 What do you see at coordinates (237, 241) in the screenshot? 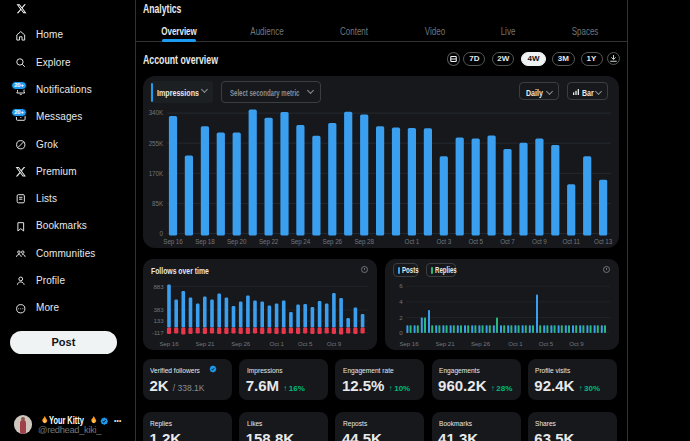
I see `svg-text: Sep 20` at bounding box center [237, 241].